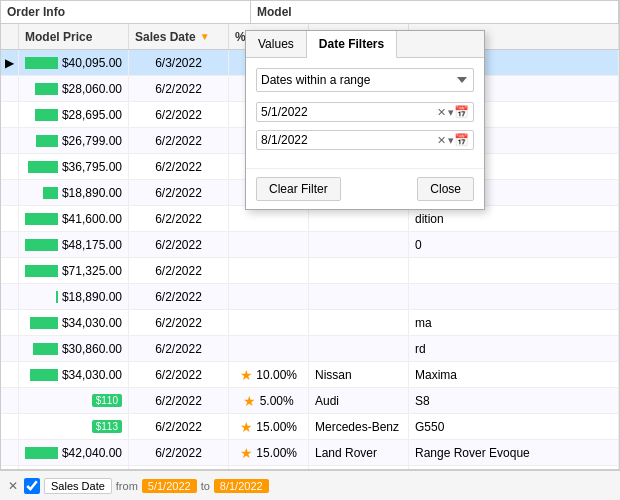 The width and height of the screenshot is (620, 500). I want to click on table-row: $110 6/2/2022 ★ 5.00% Audi S8, so click(310, 401).